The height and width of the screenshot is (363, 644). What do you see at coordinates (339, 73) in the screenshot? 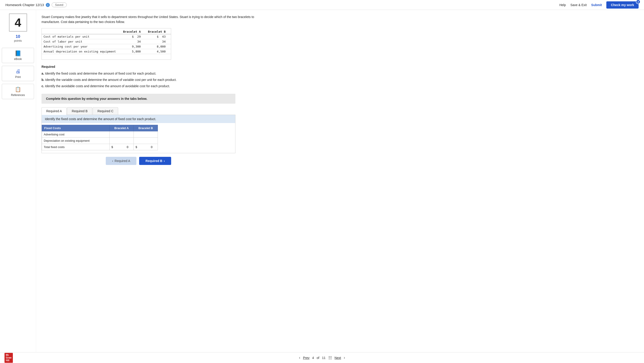
I see `required-item-a: a. Identify the fixed costs and determin…` at bounding box center [339, 73].